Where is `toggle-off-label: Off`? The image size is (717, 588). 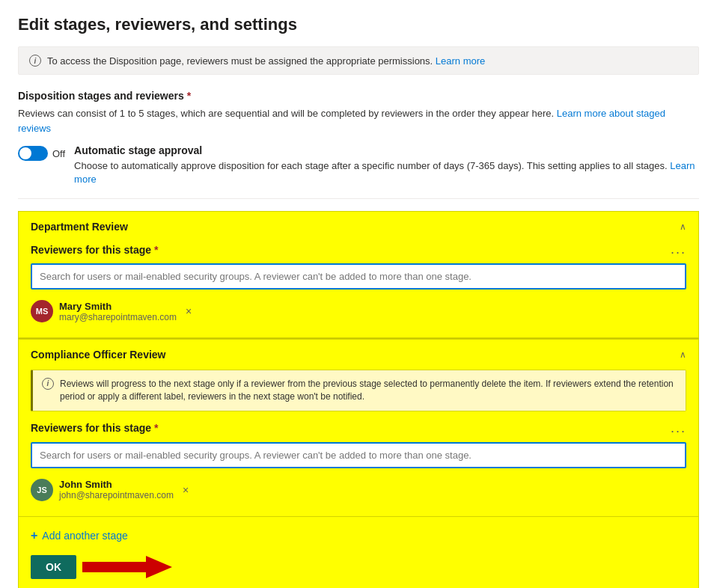
toggle-off-label: Off is located at coordinates (58, 154).